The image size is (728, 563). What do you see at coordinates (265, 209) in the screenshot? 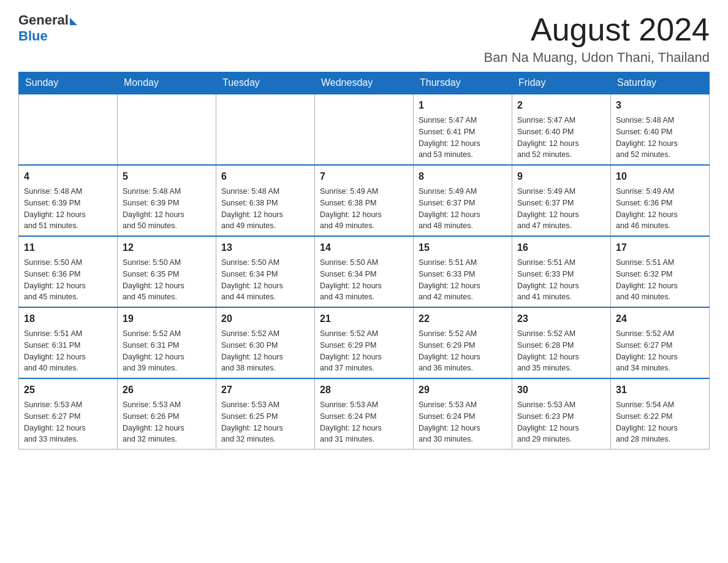
I see `day-info: Sunrise: 5:48 AM Sunset: 6:38 PM Dayligh…` at bounding box center [265, 209].